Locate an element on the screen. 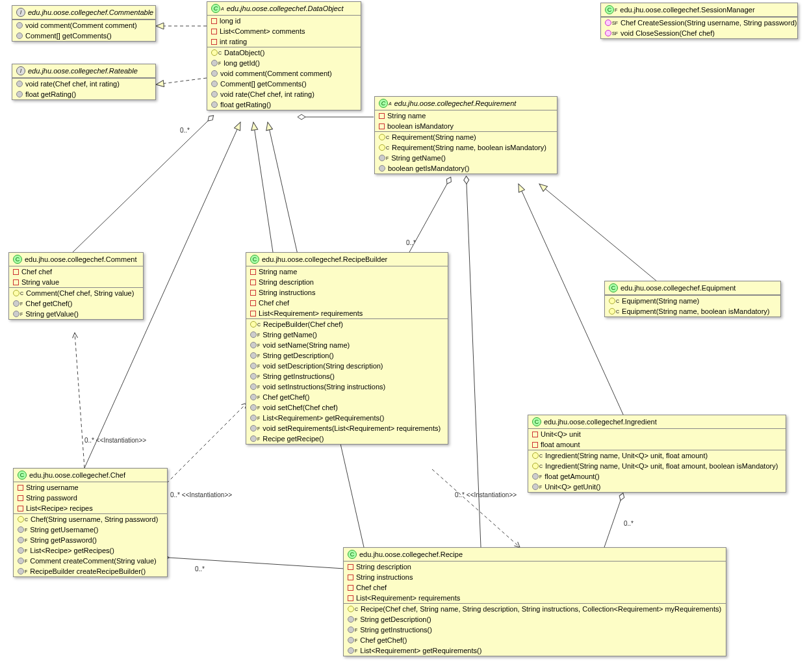  class-ingredient: Cedu.jhu.oose.collegechef.Ingredient Uni… is located at coordinates (657, 454).